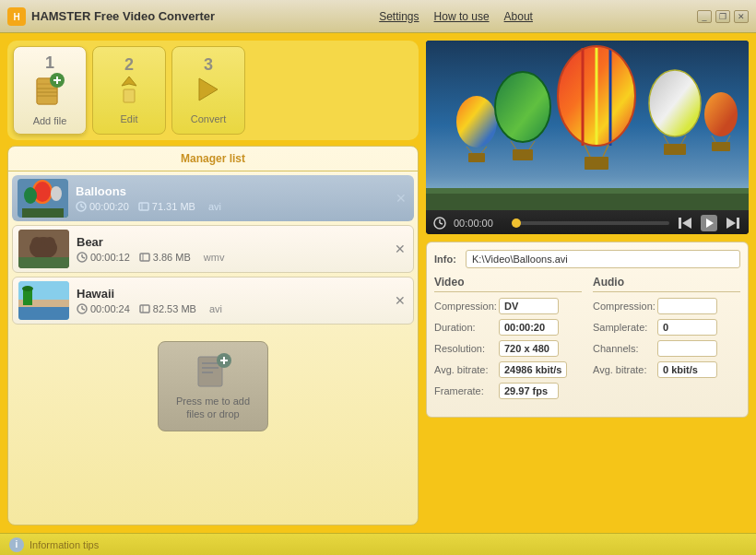 Image resolution: width=756 pixels, height=555 pixels. Describe the element at coordinates (111, 17) in the screenshot. I see `titlebar-left: H HAMSTER Free Video Converter` at that location.